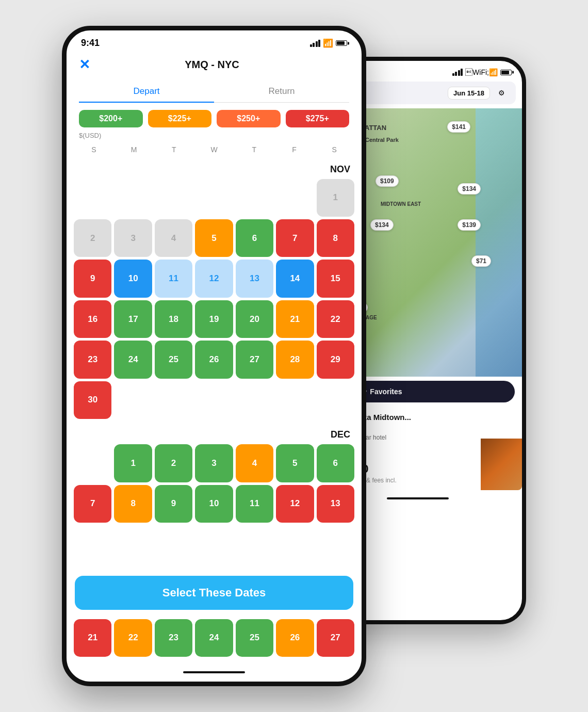 This screenshot has height=712, width=588. What do you see at coordinates (255, 279) in the screenshot?
I see `cal-day-nov-13: 13` at bounding box center [255, 279].